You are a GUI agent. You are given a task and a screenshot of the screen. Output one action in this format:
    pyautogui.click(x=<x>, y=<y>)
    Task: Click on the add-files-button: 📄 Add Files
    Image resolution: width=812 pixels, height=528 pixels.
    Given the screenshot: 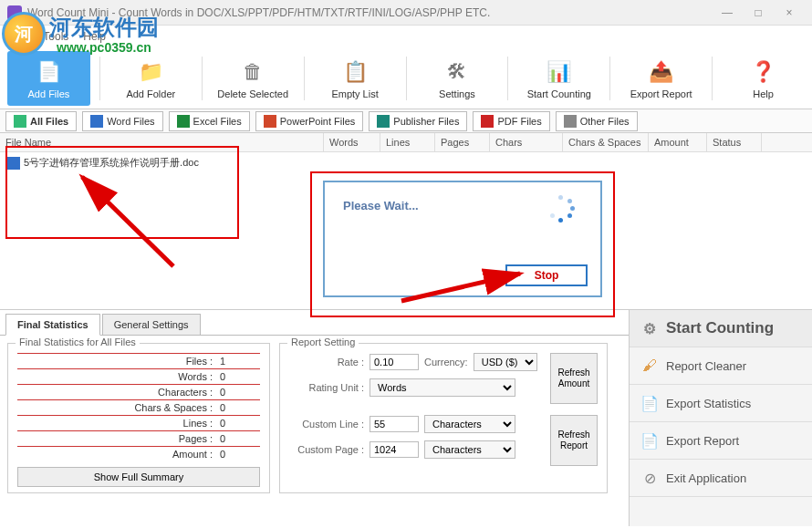 What is the action you would take?
    pyautogui.click(x=49, y=78)
    